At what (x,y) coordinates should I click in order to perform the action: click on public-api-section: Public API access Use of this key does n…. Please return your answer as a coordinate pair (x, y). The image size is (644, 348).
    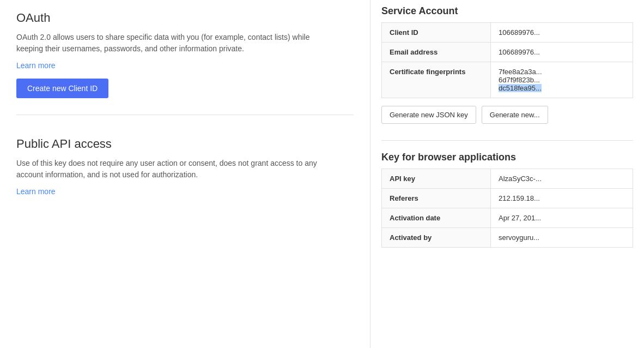
    Looking at the image, I should click on (185, 168).